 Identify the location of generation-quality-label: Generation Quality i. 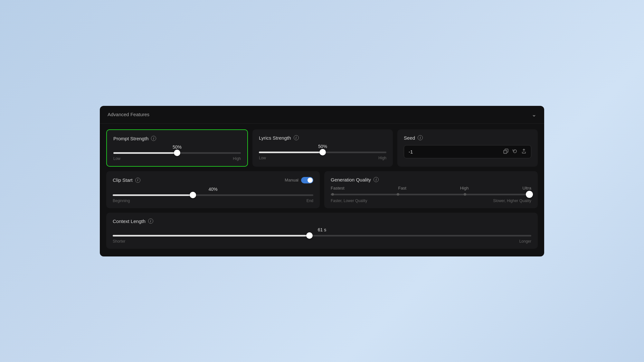
(431, 180).